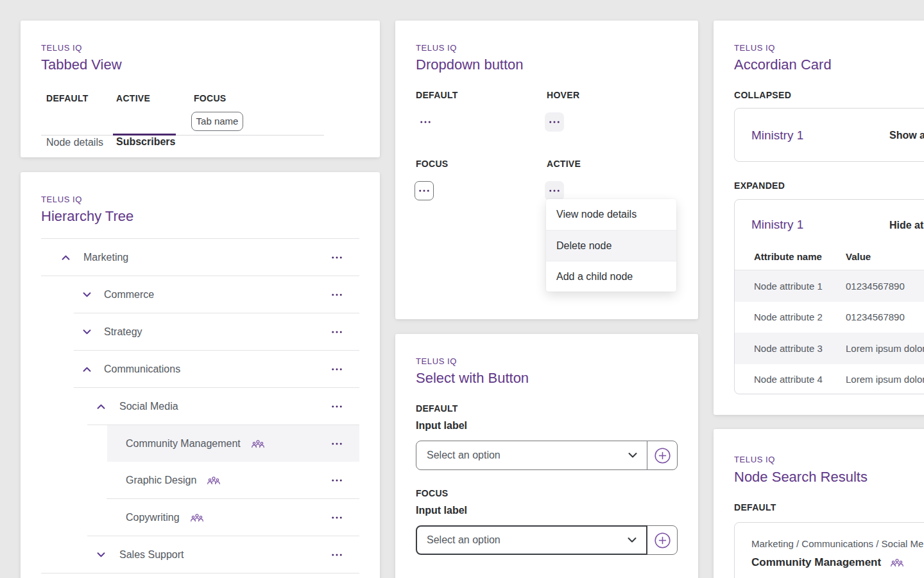  What do you see at coordinates (133, 98) in the screenshot?
I see `state-label-active: ACTIVE` at bounding box center [133, 98].